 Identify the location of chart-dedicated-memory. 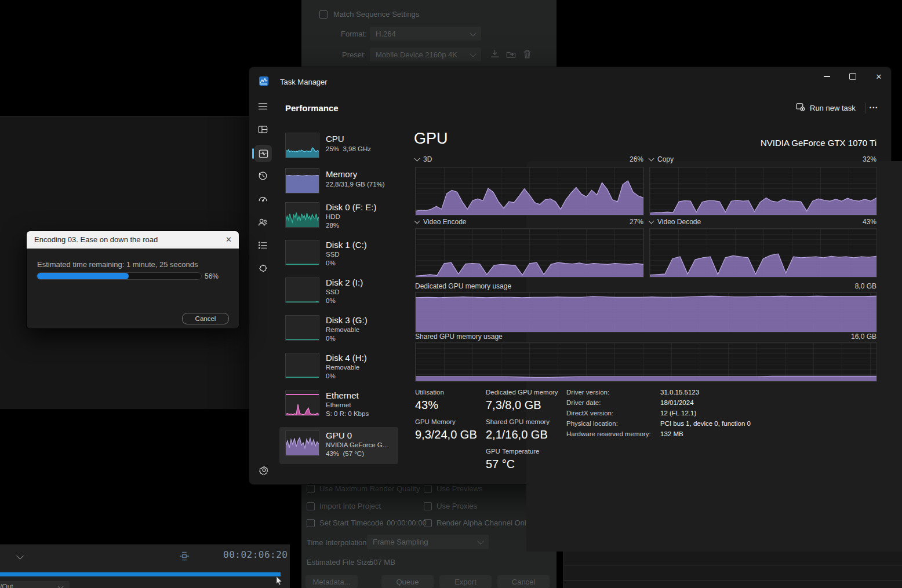
(646, 312).